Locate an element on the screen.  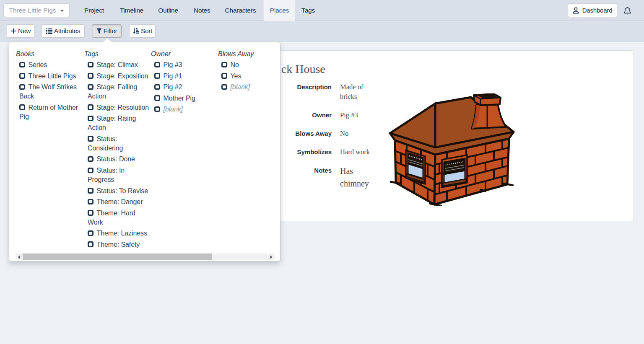
scrollbar-thumb is located at coordinates (117, 257).